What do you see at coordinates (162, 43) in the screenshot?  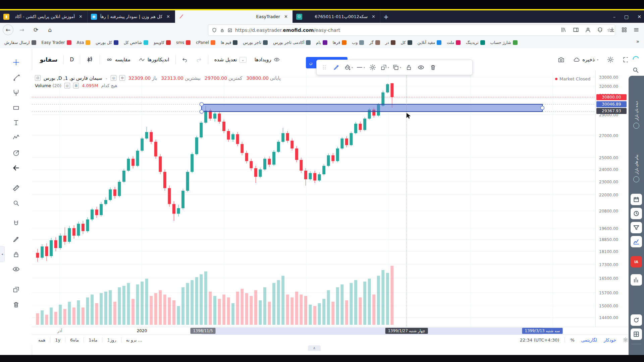 I see `bookmark-item: کاویمو` at bounding box center [162, 43].